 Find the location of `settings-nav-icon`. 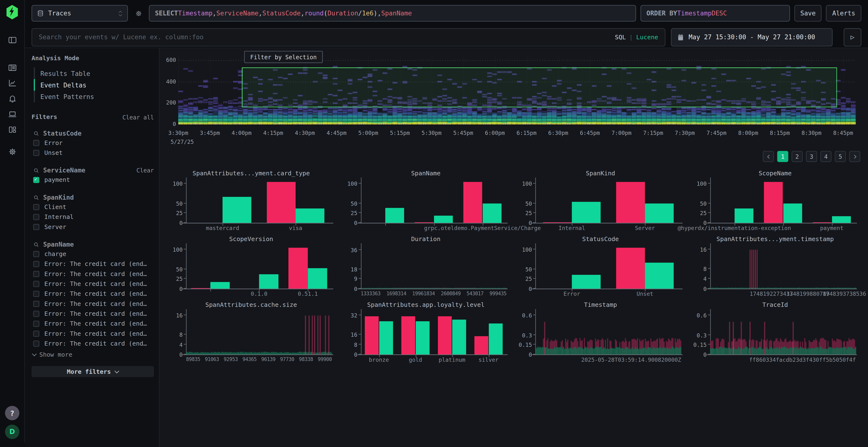

settings-nav-icon is located at coordinates (12, 151).